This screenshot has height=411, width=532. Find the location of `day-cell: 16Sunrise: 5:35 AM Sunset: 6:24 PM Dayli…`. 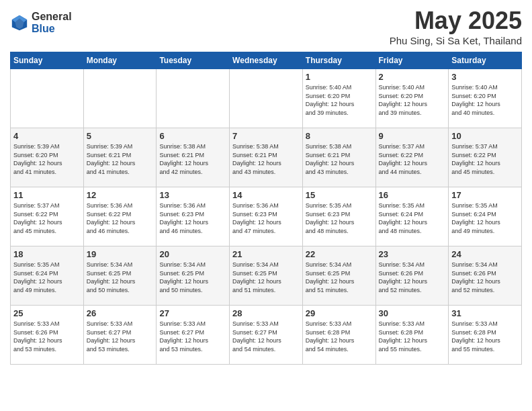

day-cell: 16Sunrise: 5:35 AM Sunset: 6:24 PM Dayli… is located at coordinates (412, 217).